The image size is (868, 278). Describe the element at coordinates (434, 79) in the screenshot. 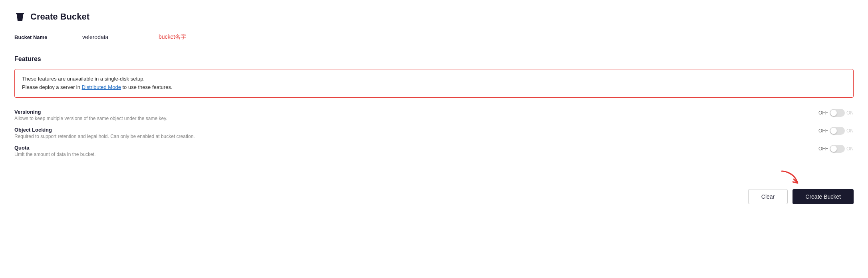

I see `warning-text-line1: These features are unavailable in a sing…` at that location.